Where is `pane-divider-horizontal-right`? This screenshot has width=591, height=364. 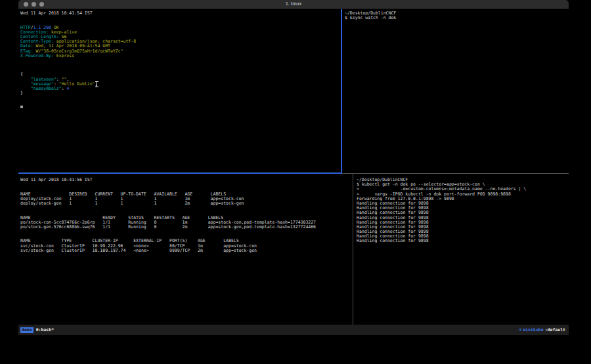
pane-divider-horizontal-right is located at coordinates (456, 173).